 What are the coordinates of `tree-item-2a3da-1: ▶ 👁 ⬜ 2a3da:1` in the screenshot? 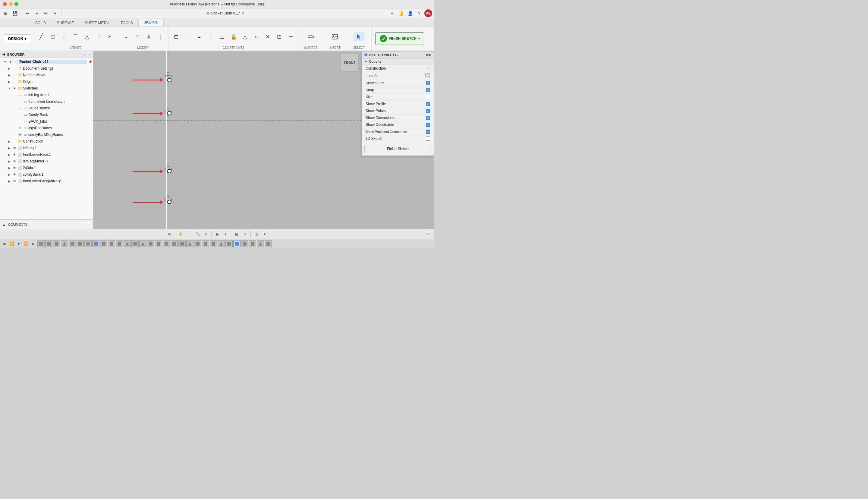 It's located at (47, 168).